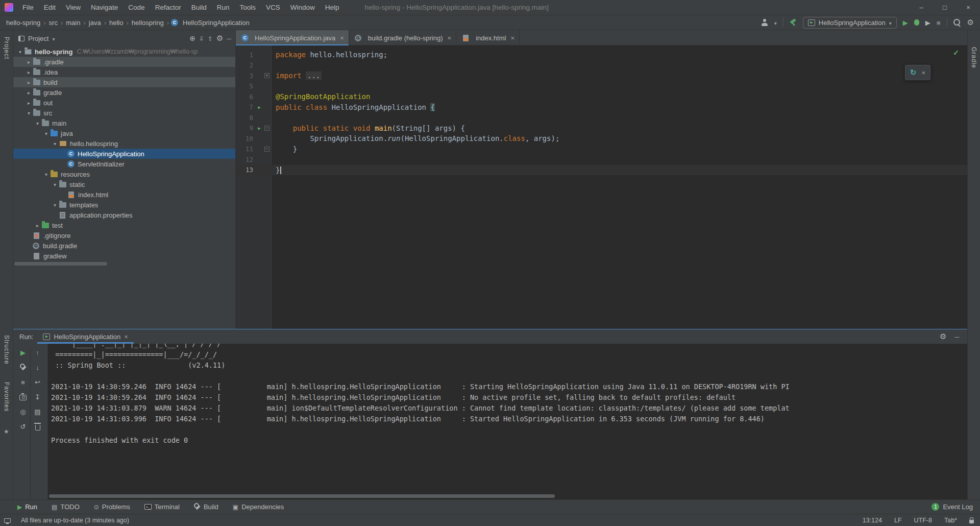 The image size is (980, 526). I want to click on toolwindow-button-run: ▶Run, so click(28, 507).